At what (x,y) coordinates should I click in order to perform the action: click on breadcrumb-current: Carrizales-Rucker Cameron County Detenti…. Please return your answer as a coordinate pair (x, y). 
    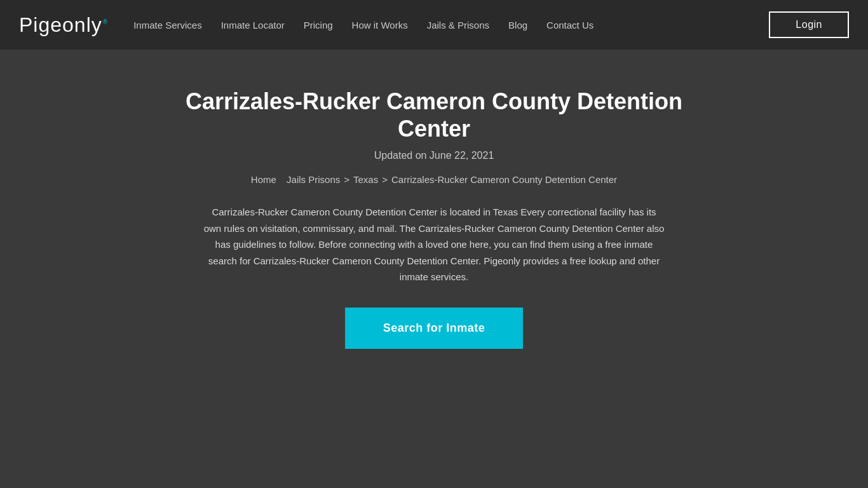
    Looking at the image, I should click on (505, 179).